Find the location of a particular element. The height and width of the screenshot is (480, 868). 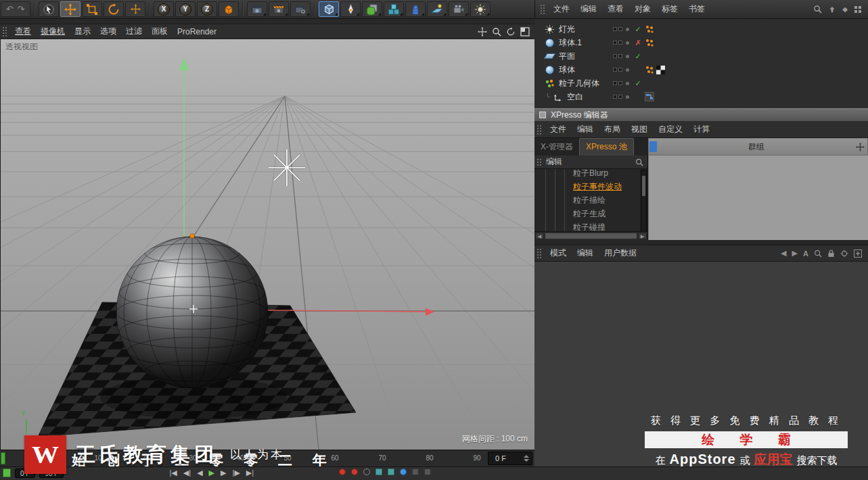

tab-xpresso-pool: XPresso 池 is located at coordinates (606, 147).